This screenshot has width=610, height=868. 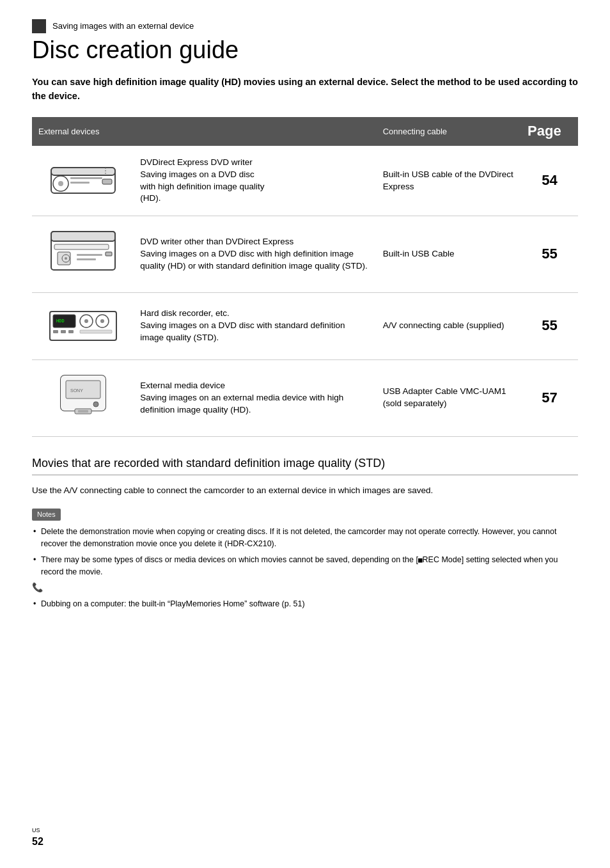 What do you see at coordinates (305, 491) in the screenshot?
I see `section2-body: Use the A/V connecting cable to connect …` at bounding box center [305, 491].